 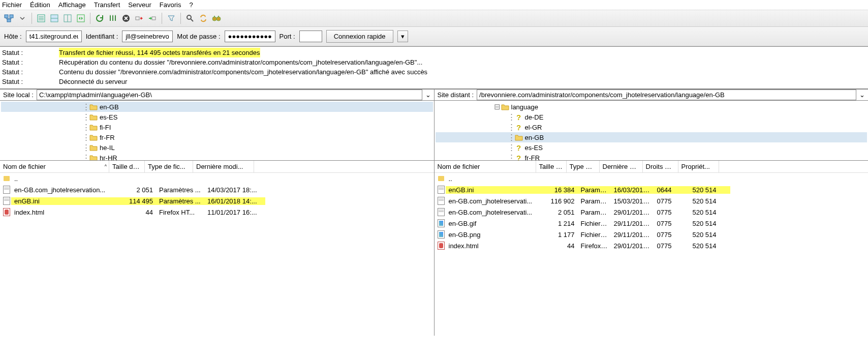 I want to click on tree-item: ⋮he-IL, so click(x=217, y=147).